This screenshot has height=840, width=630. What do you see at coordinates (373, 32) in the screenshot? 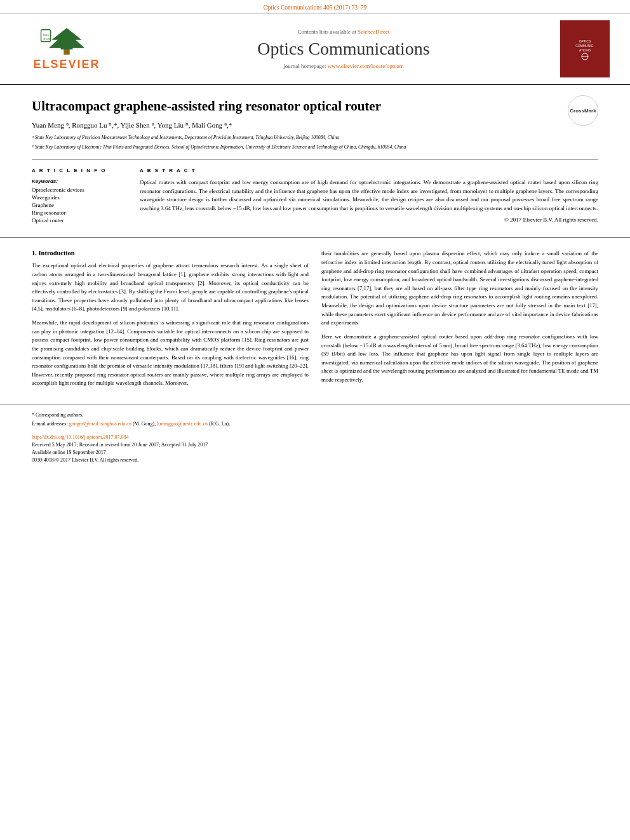
I see `sciencedirect-link: ScienceDirect` at bounding box center [373, 32].